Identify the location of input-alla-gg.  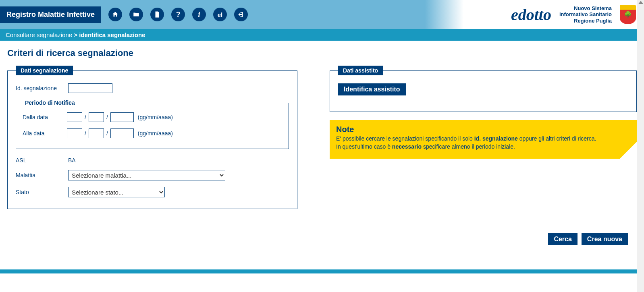
(75, 133).